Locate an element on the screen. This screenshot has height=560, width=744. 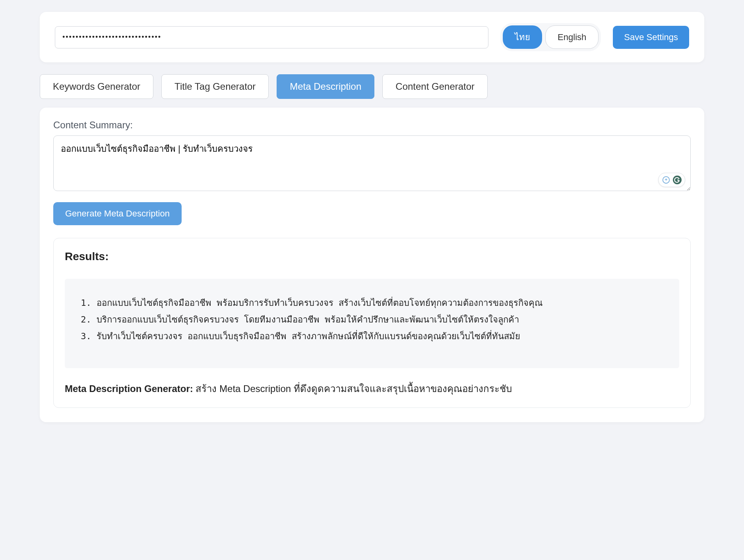
save-settings-button: Save Settings is located at coordinates (651, 37).